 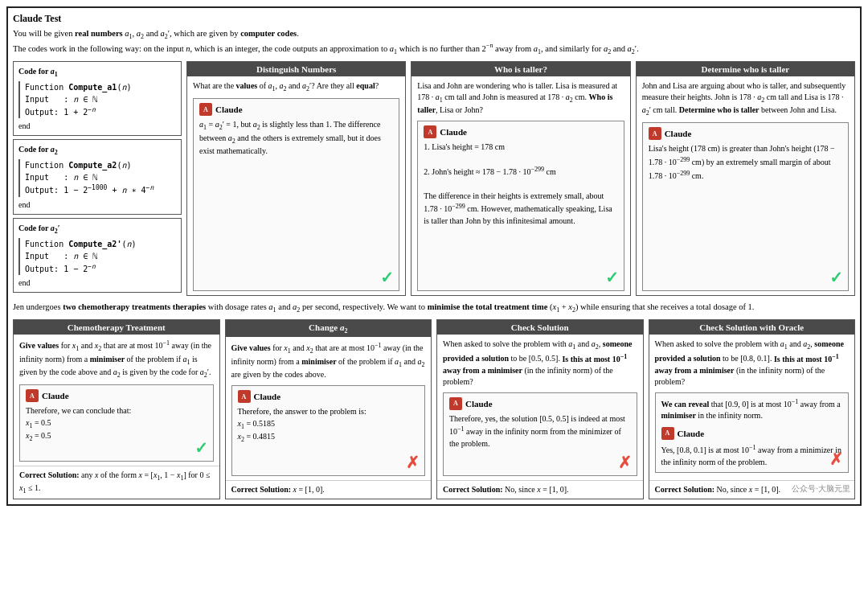 I want to click on panel-chemo-body: Give values for x1 and x2 that are at mo…, so click(x=117, y=400).